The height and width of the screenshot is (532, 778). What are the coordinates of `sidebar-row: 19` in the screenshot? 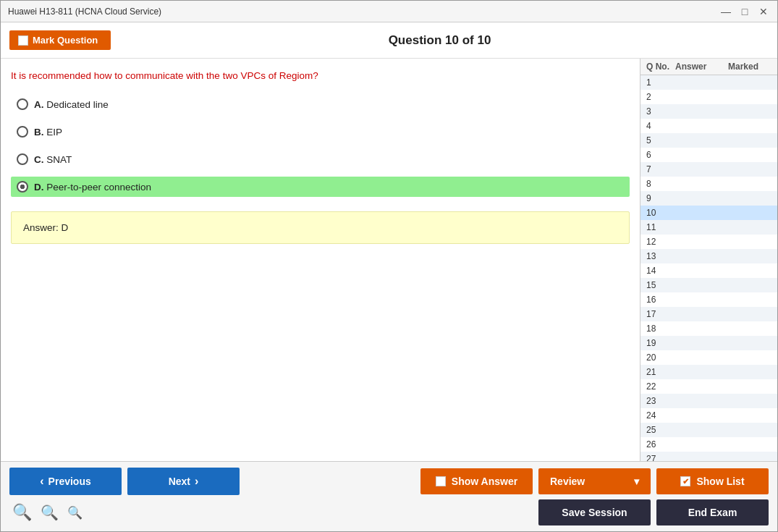 It's located at (709, 343).